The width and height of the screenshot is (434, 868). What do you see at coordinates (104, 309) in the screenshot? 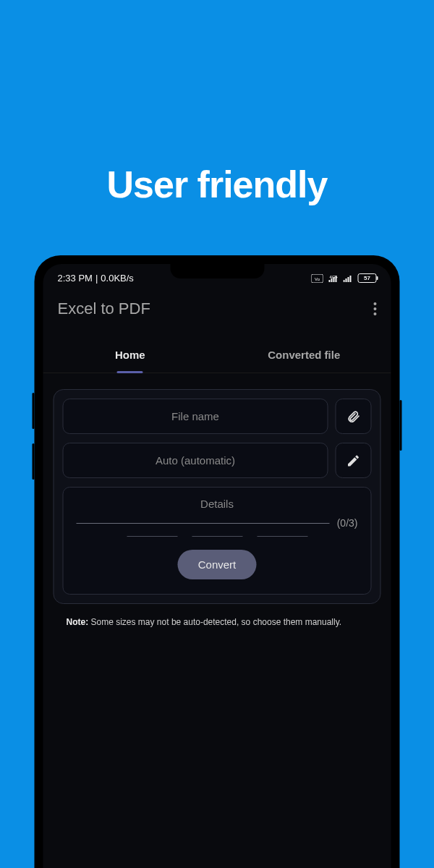
I see `app-title: Excel to PDF` at bounding box center [104, 309].